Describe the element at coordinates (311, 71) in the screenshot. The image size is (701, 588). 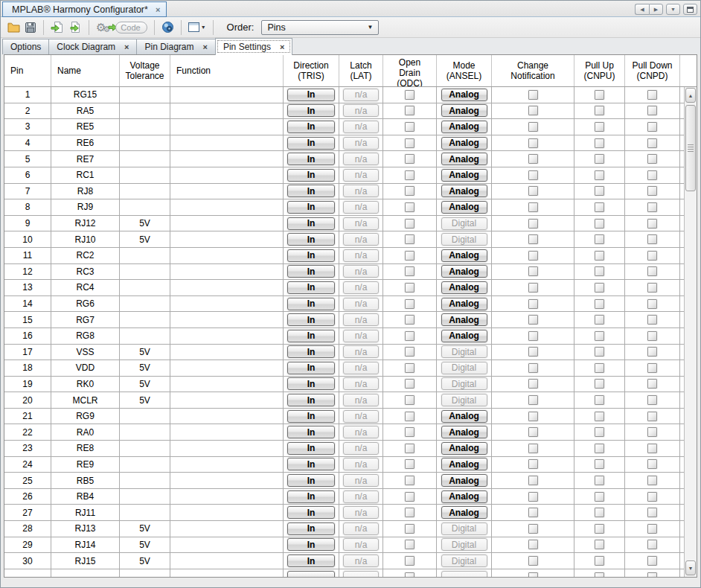
I see `column-header-dir: Direction (TRIS)` at that location.